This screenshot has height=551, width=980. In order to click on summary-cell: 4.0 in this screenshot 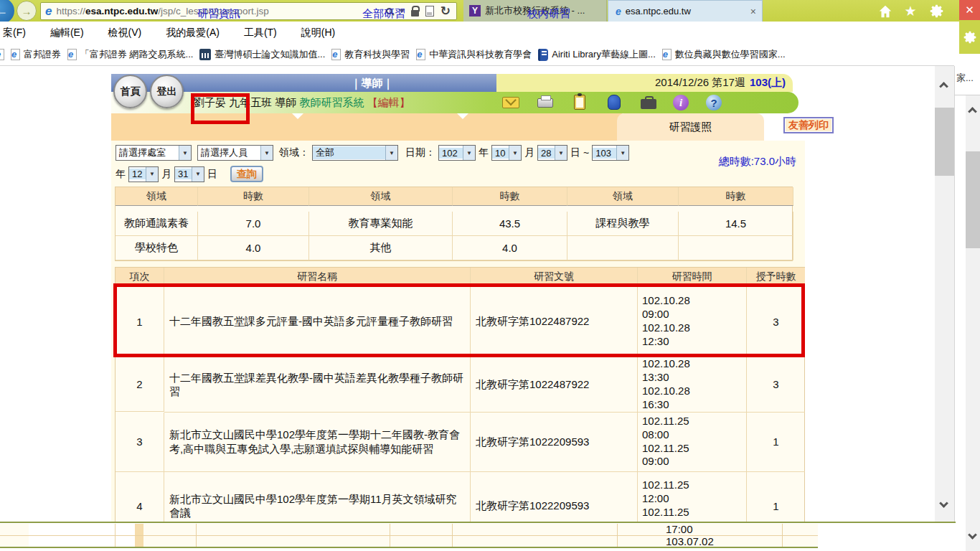, I will do `click(510, 248)`.